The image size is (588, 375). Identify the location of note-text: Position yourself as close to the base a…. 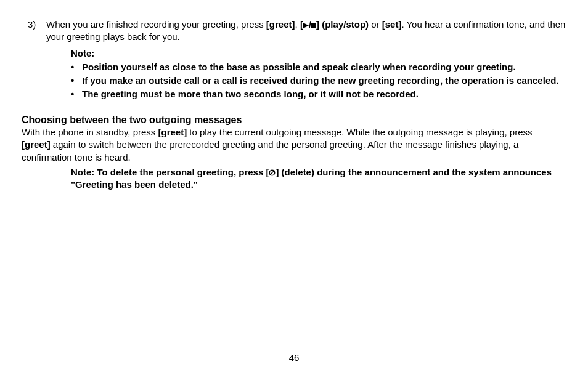
(299, 67).